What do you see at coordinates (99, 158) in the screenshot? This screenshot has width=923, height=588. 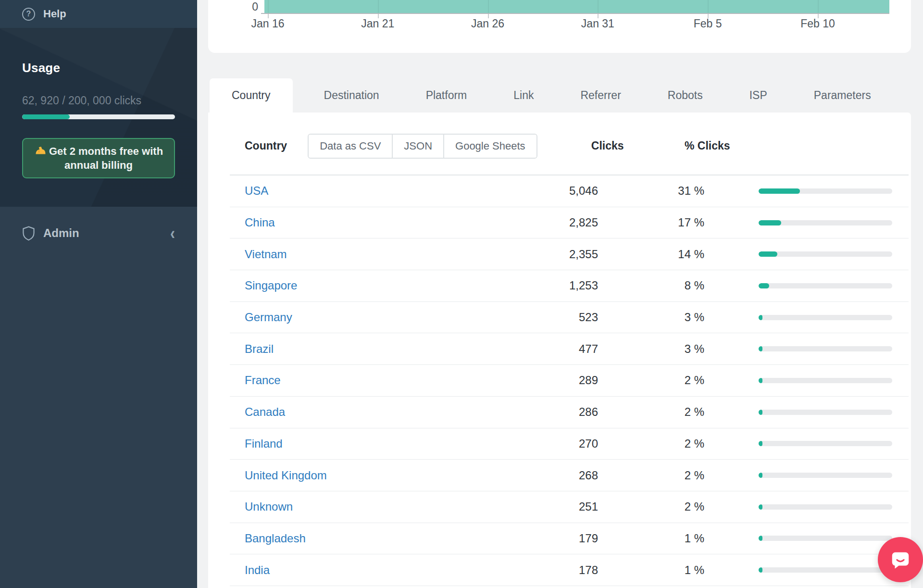 I see `upgrade-annual-billing-button: Get 2 months free with annual billing` at bounding box center [99, 158].